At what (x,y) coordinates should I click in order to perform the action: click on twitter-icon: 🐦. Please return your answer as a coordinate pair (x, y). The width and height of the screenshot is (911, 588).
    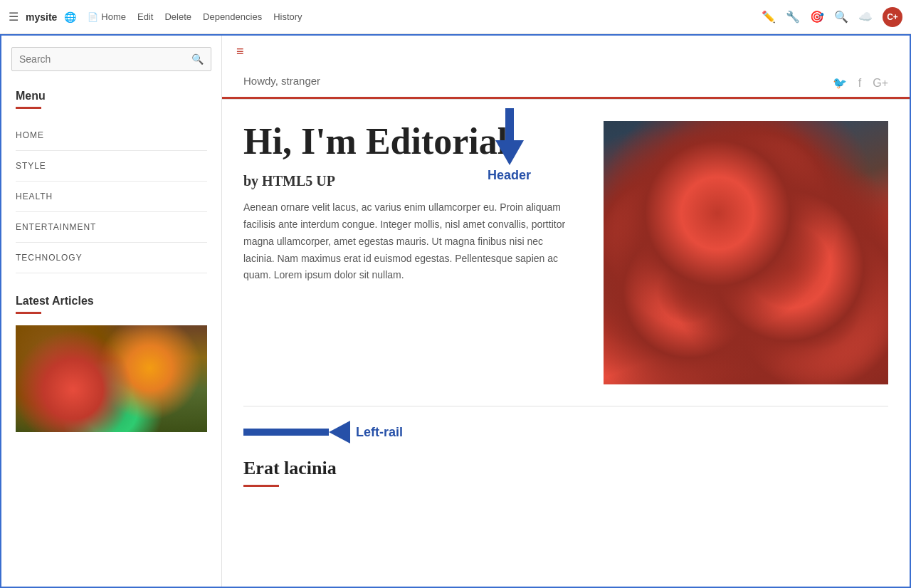
    Looking at the image, I should click on (840, 83).